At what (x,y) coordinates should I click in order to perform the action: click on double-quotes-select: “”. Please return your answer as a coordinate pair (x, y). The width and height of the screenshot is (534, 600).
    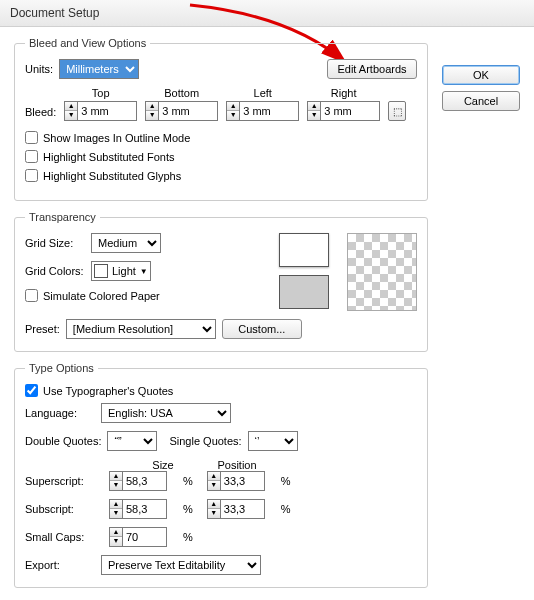
    Looking at the image, I should click on (132, 441).